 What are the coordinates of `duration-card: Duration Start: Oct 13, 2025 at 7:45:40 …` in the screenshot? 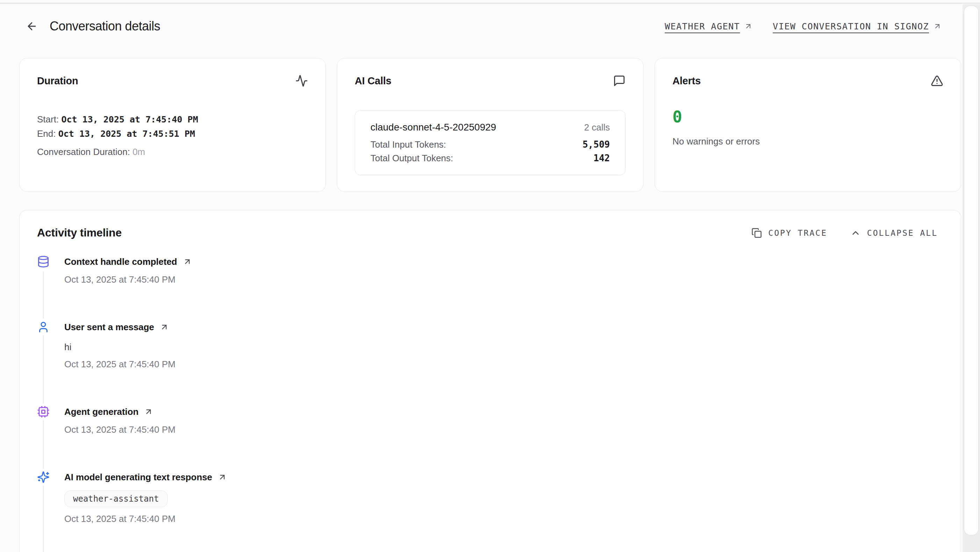 It's located at (173, 125).